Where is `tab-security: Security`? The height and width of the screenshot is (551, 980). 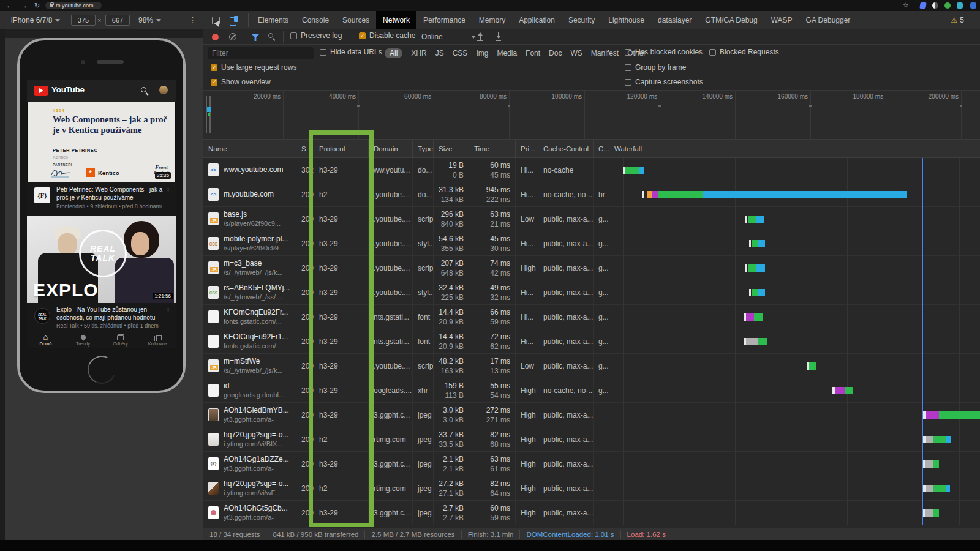
tab-security: Security is located at coordinates (582, 20).